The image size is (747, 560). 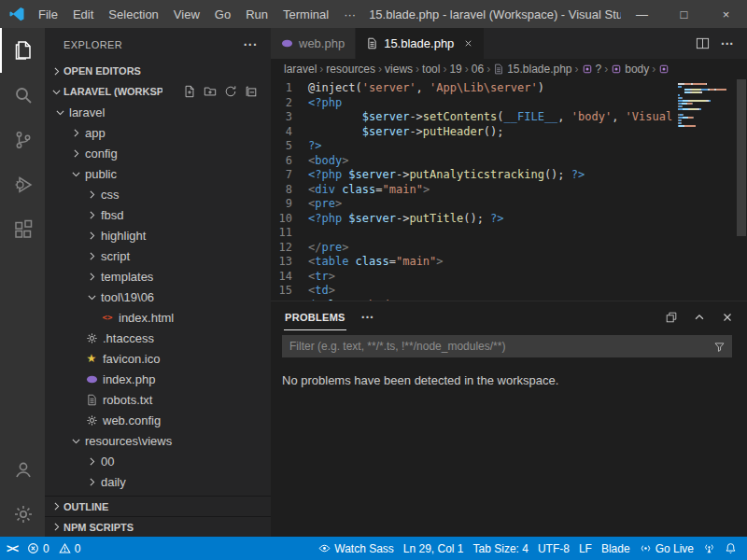 What do you see at coordinates (222, 15) in the screenshot?
I see `menu-go: Go` at bounding box center [222, 15].